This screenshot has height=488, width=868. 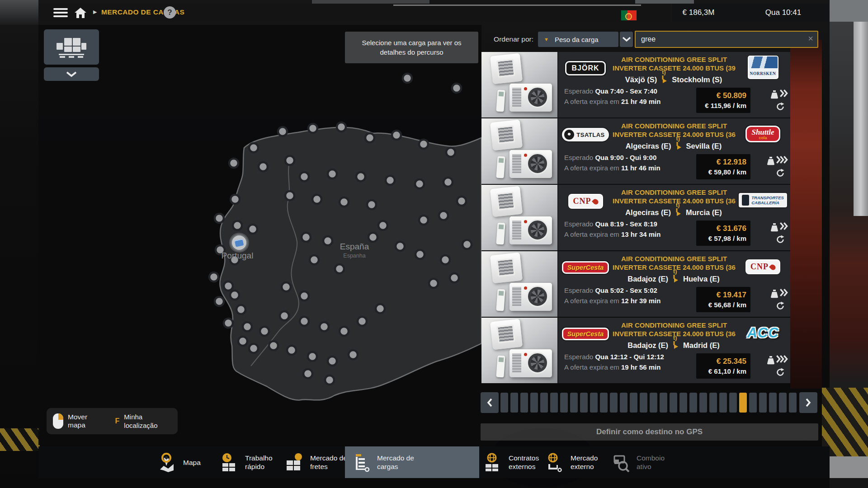 I want to click on cargo-card: SuperCesta AIR CONDITIONING GREE SPLITIN…, so click(x=636, y=284).